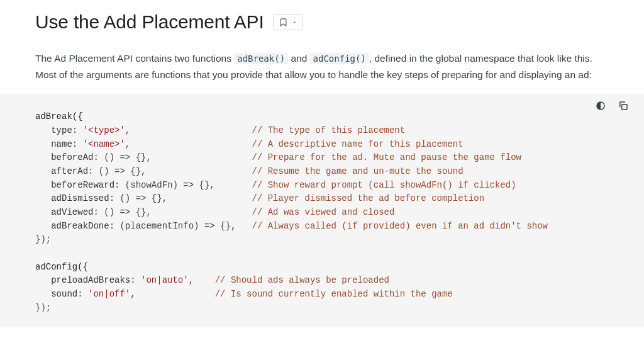 The image size is (644, 345). I want to click on theme-toggle-button, so click(601, 107).